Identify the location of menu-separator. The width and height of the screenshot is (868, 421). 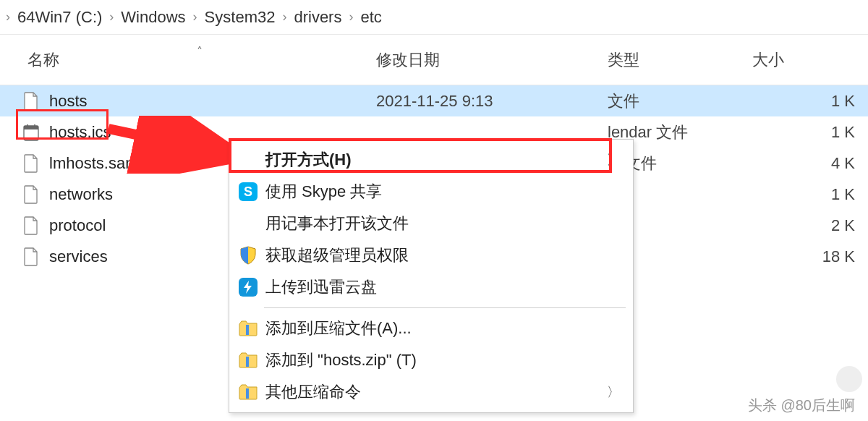
(445, 308).